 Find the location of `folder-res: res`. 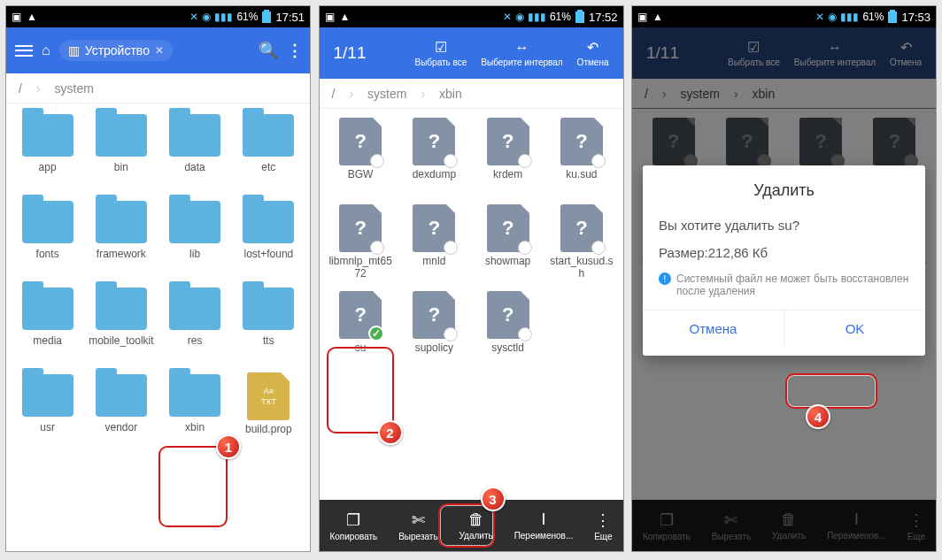

folder-res: res is located at coordinates (195, 326).